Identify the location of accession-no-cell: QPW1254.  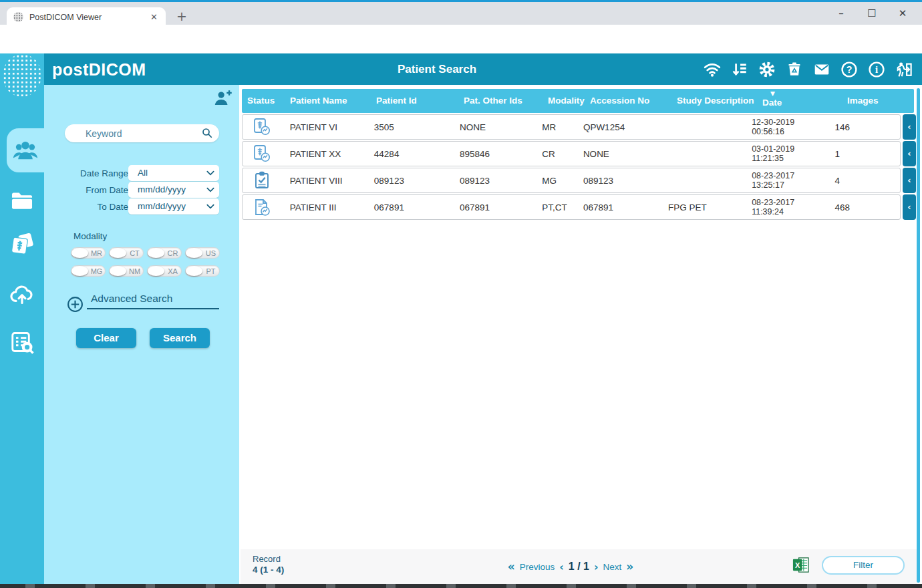
(620, 127).